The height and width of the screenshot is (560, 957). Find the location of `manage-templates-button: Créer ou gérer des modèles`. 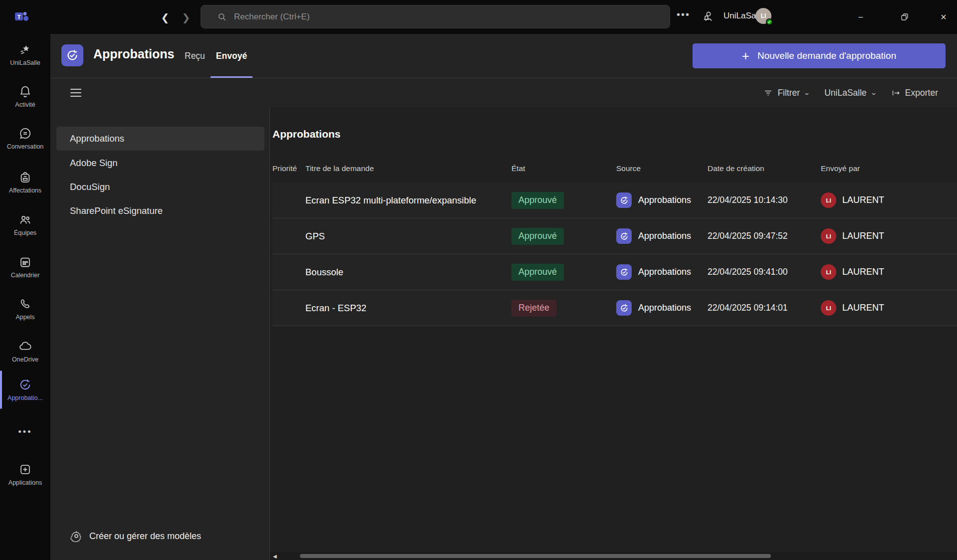

manage-templates-button: Créer ou gérer des modèles is located at coordinates (136, 536).